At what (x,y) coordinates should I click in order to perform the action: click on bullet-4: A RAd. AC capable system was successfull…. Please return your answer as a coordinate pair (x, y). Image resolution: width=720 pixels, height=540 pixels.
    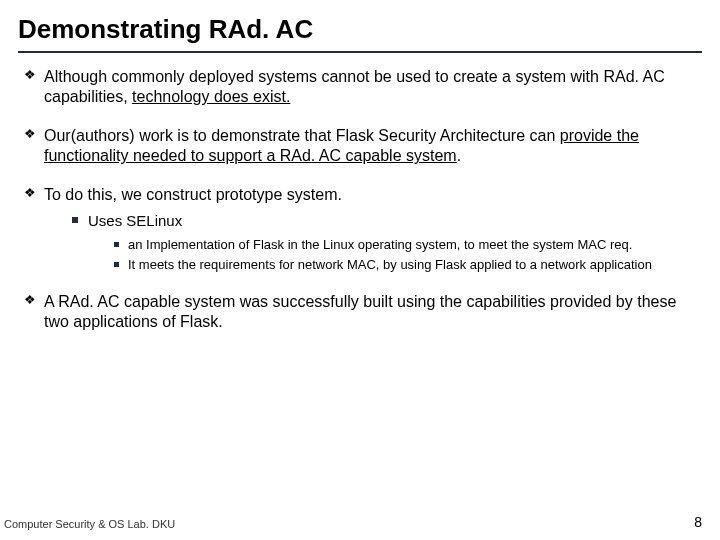
    Looking at the image, I should click on (363, 312).